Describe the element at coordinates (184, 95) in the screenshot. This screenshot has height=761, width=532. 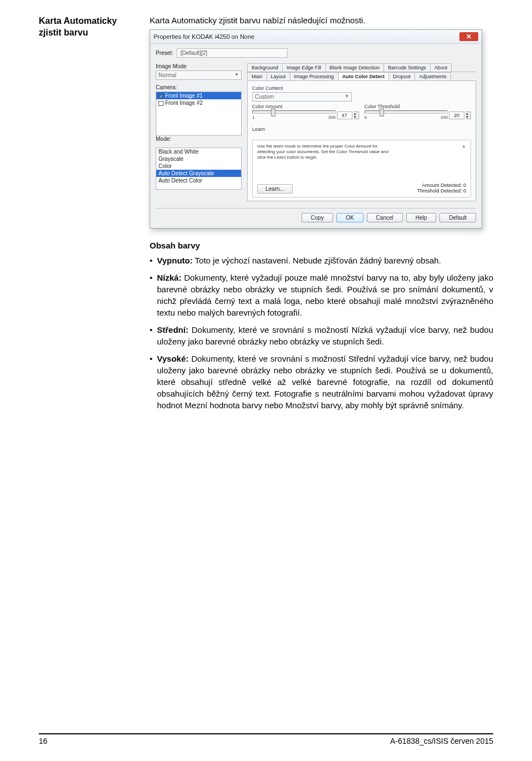
I see `list-item-label: Front Image #1` at that location.